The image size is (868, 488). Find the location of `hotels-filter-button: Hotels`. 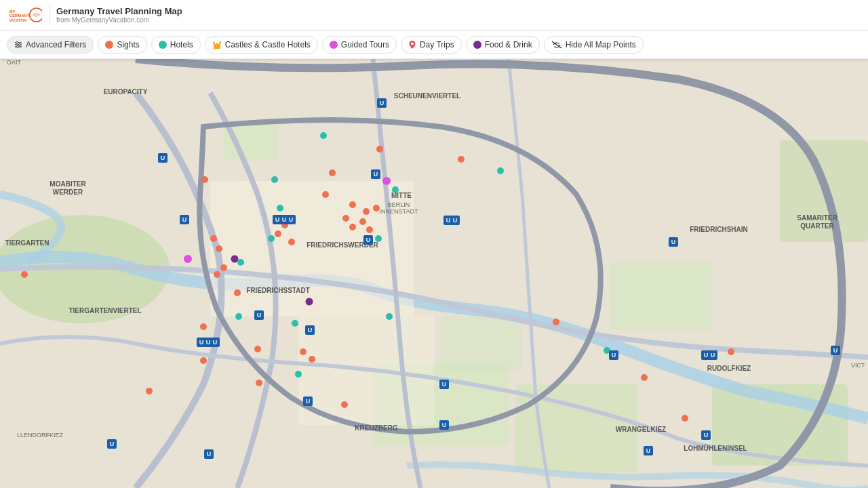

hotels-filter-button: Hotels is located at coordinates (176, 45).